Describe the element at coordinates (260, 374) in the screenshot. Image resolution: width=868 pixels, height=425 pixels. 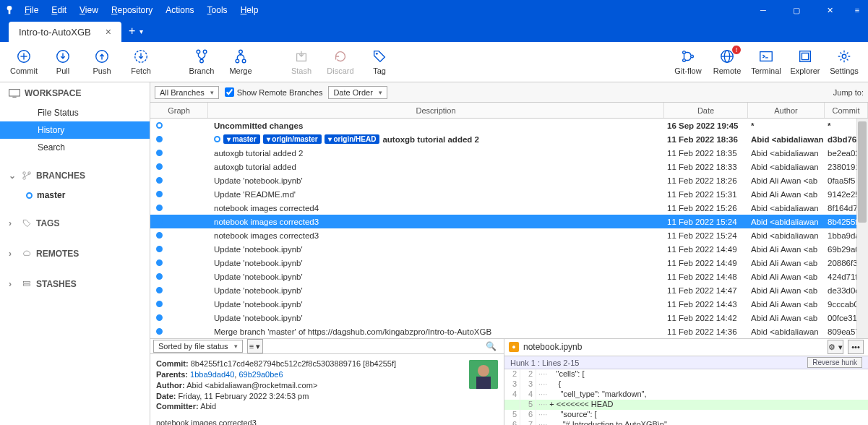
I see `parent-link-2: 69b29a0be6` at that location.